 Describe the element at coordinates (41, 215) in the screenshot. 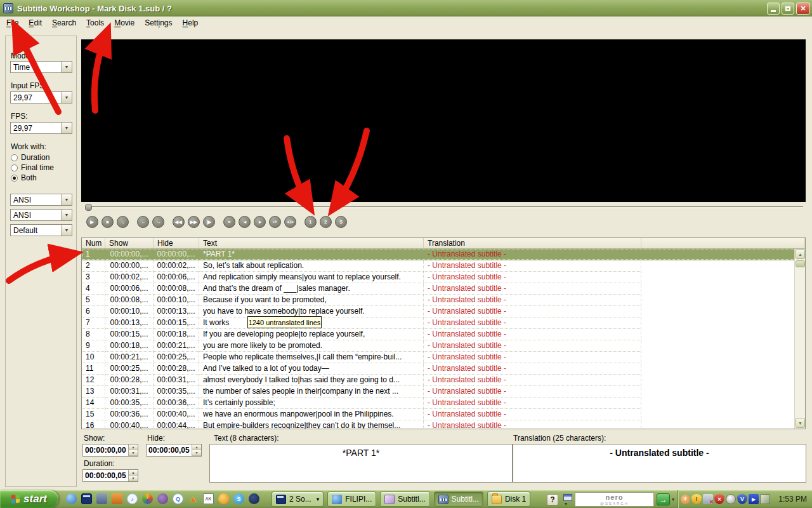

I see `charset-translation-select: ANSI▼` at that location.